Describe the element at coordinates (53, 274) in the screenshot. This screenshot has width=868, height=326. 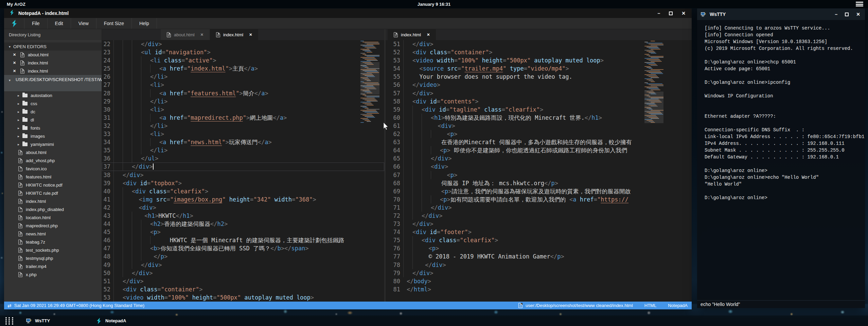
I see `file-item: x.php` at that location.